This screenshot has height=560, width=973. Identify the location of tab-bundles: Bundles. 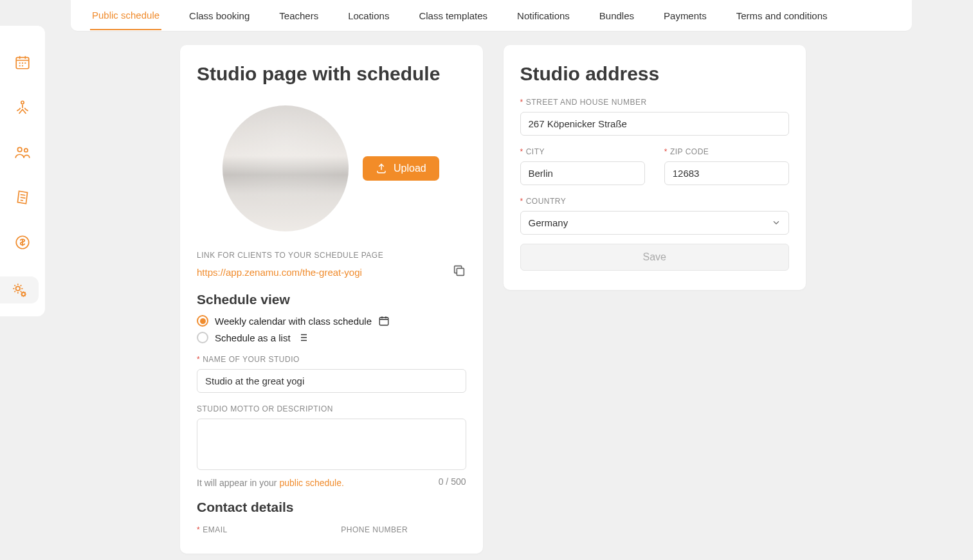
(617, 15).